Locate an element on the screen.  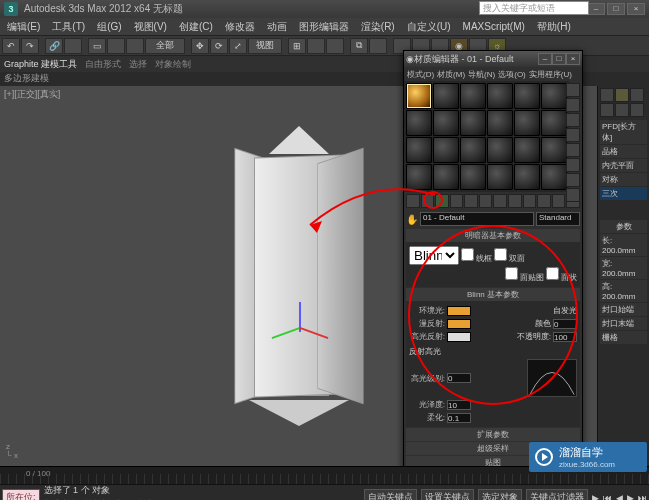
move-button: ✥ is located at coordinates (200, 46).